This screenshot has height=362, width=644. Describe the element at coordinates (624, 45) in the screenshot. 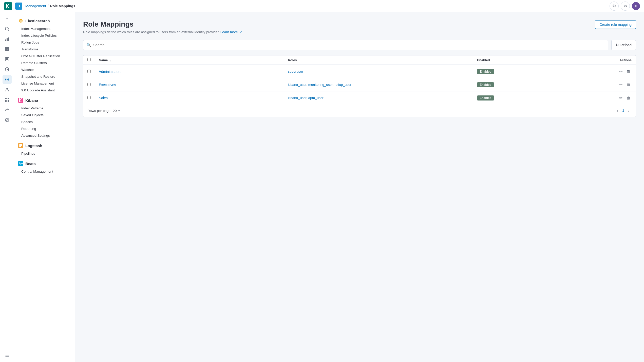

I see `reload-button: ↻ Reload` at that location.